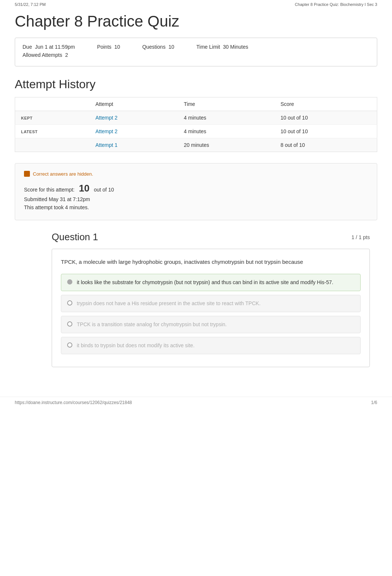 The height and width of the screenshot is (576, 392). What do you see at coordinates (196, 188) in the screenshot?
I see `score-line: Score for this attempt: 10 out of 10` at bounding box center [196, 188].